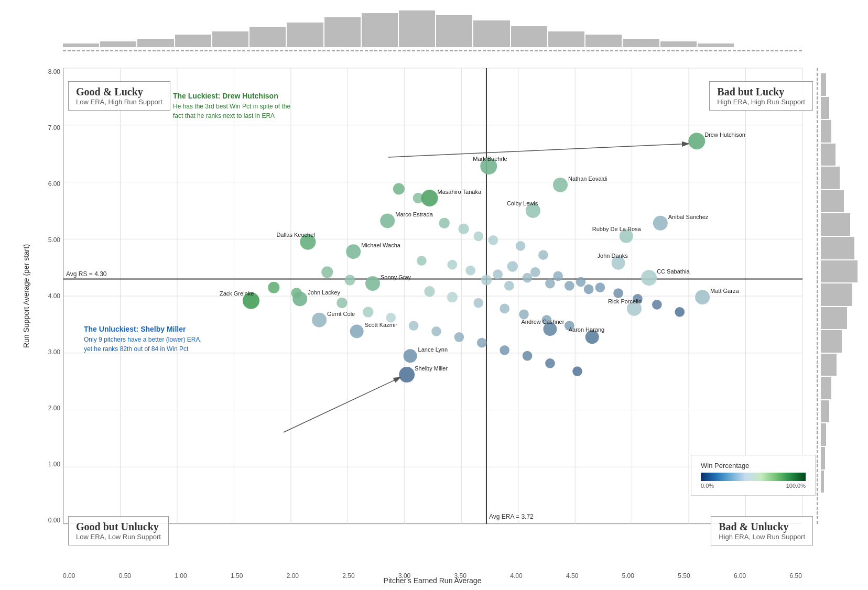  Describe the element at coordinates (50, 520) in the screenshot. I see `y-tick-value: 0.00` at that location.